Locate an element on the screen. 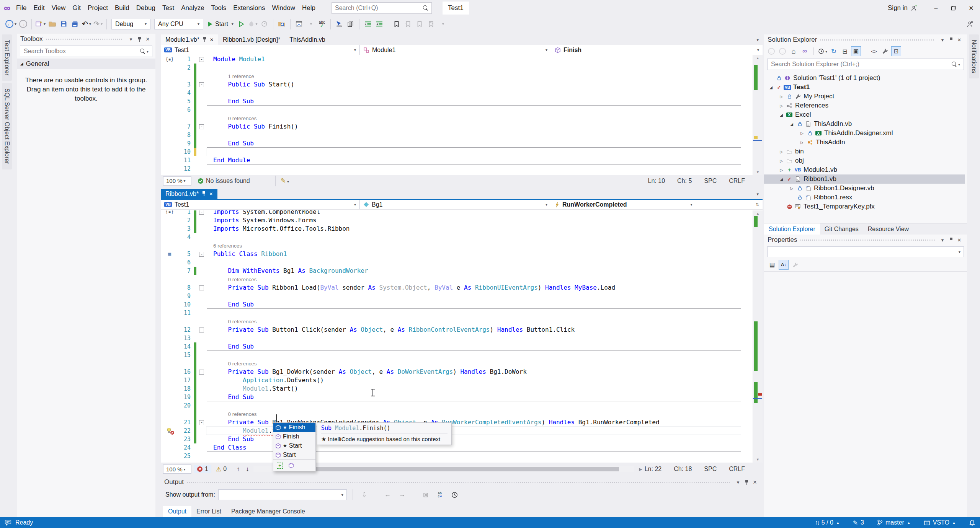  ribbon1-line14: 14 End Sub is located at coordinates (457, 347).